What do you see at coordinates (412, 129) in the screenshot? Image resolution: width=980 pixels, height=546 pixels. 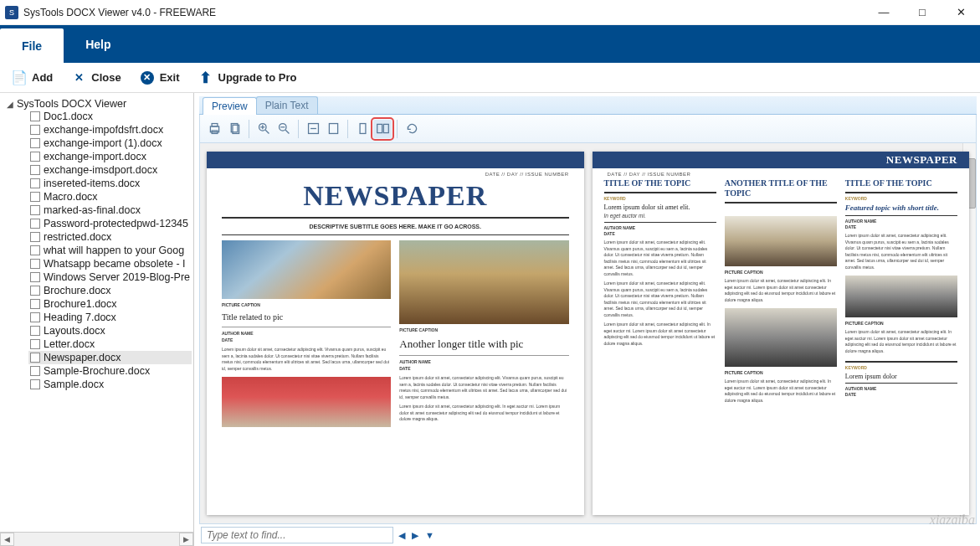 I see `rotate-icon` at bounding box center [412, 129].